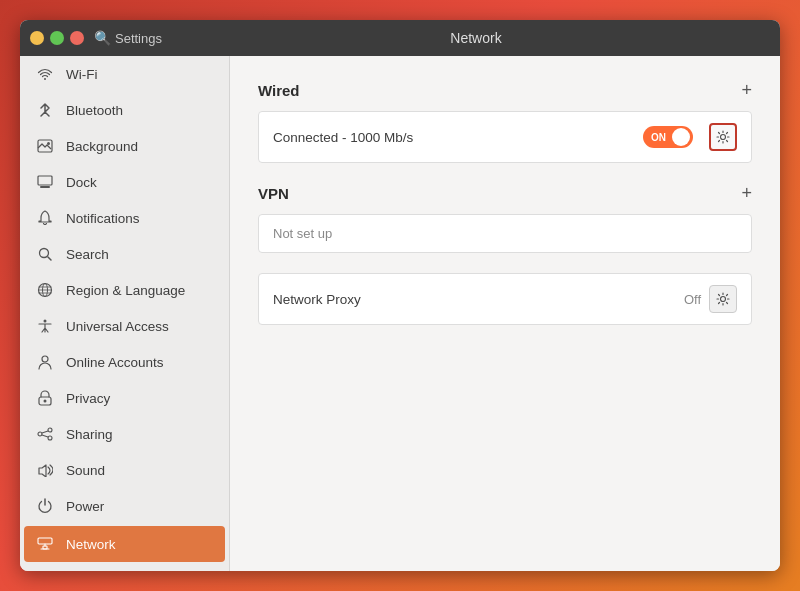  What do you see at coordinates (124, 254) in the screenshot?
I see `sidebar-item-search: Search` at bounding box center [124, 254].